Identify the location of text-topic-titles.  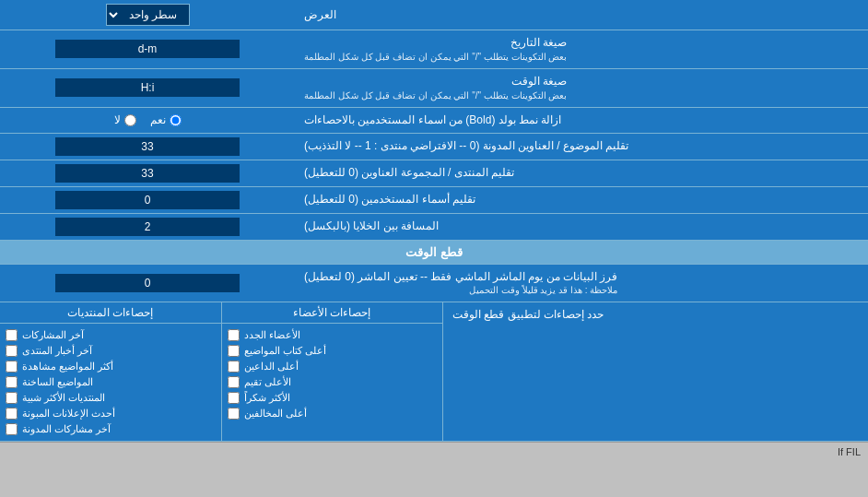
(147, 147).